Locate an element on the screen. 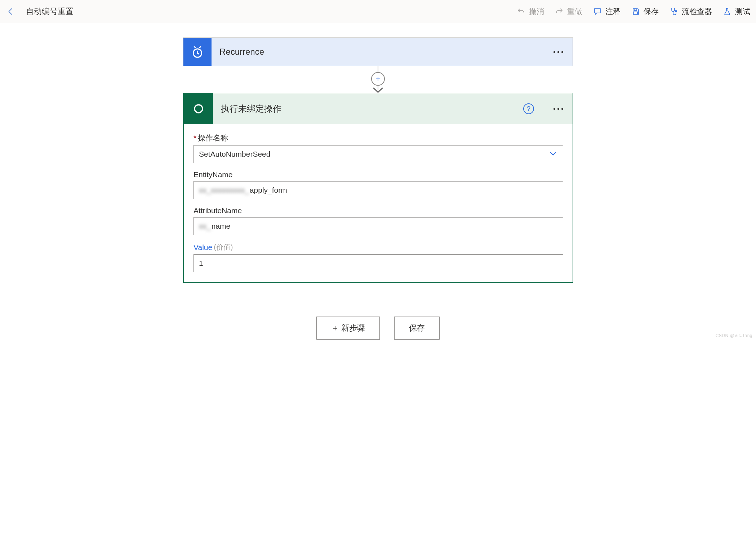 The height and width of the screenshot is (560, 756). new-step-button: ＋ 新步骤 is located at coordinates (348, 328).